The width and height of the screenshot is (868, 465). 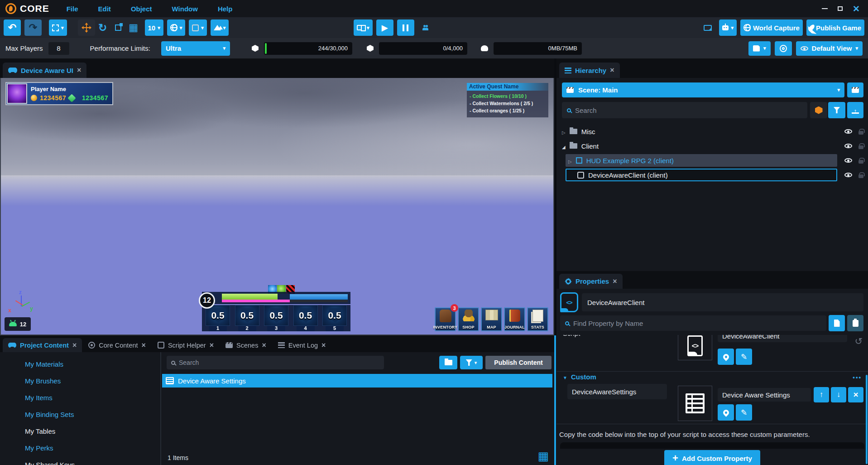 I want to click on minimize-icon, so click(x=825, y=9).